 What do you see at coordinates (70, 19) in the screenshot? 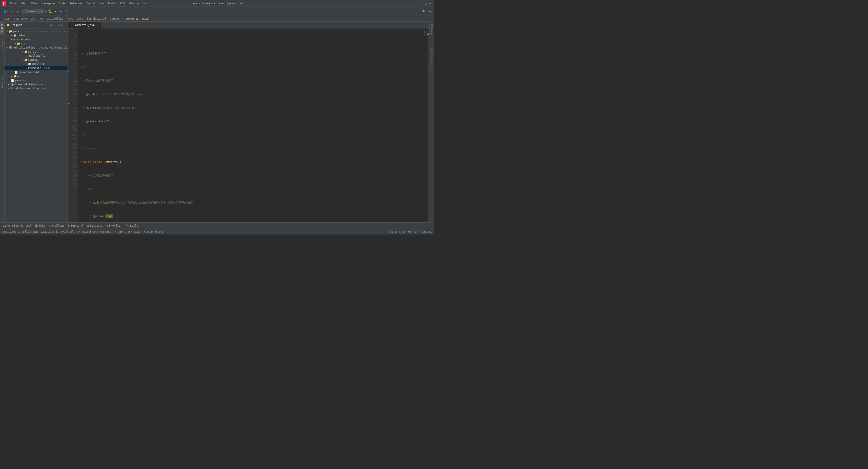
I see `breadcrumb-java2: java` at bounding box center [70, 19].